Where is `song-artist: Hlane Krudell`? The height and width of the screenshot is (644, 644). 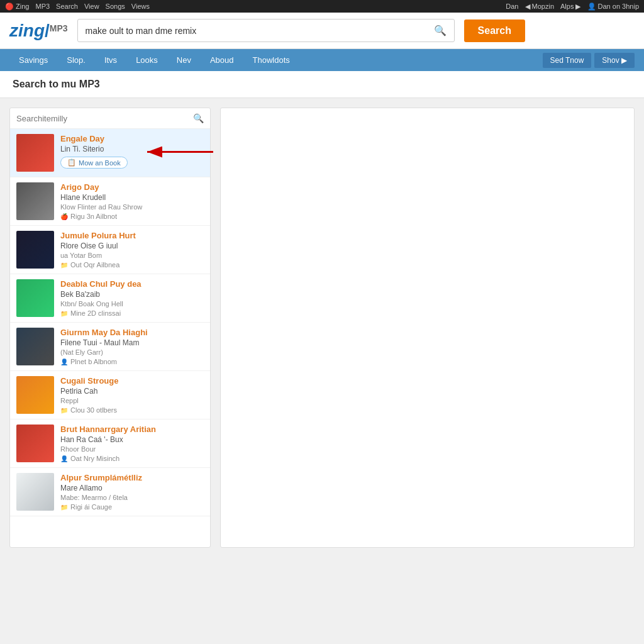
song-artist: Hlane Krudell is located at coordinates (132, 197).